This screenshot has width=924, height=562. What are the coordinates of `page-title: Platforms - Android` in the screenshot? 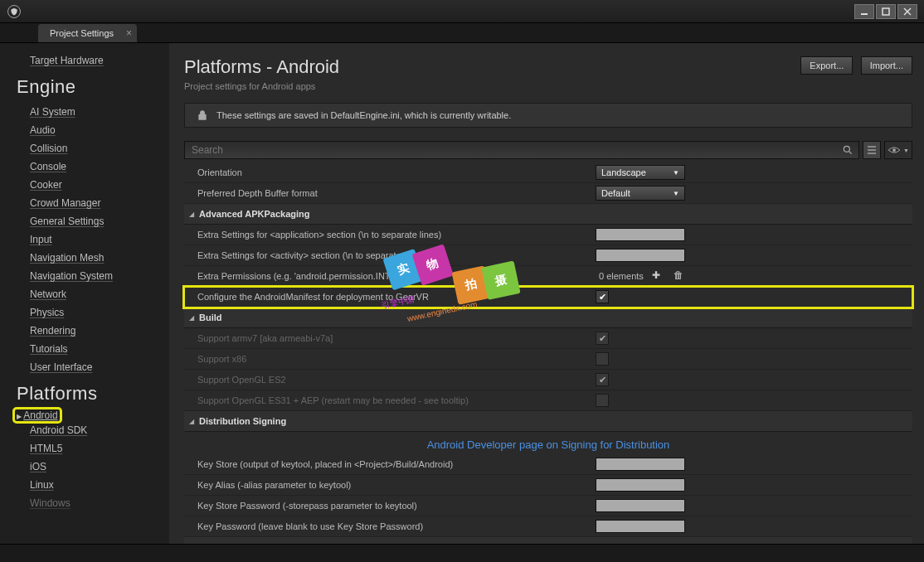 It's located at (262, 67).